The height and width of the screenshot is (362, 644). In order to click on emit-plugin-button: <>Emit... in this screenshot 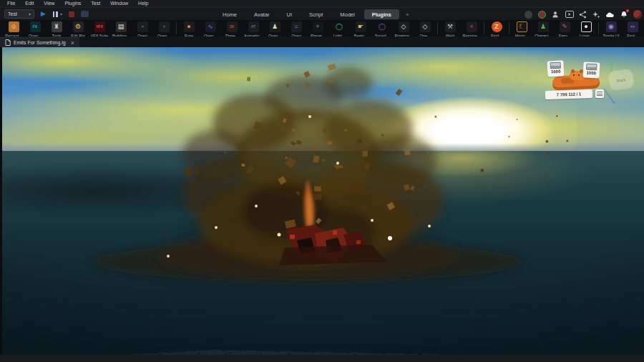, I will do `click(633, 30)`.